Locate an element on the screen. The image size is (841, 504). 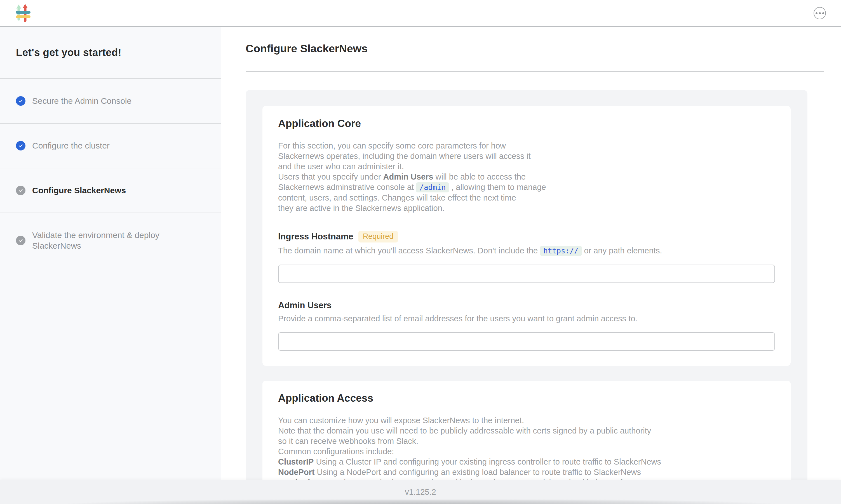
step-label: Secure the Admin Console is located at coordinates (82, 101).